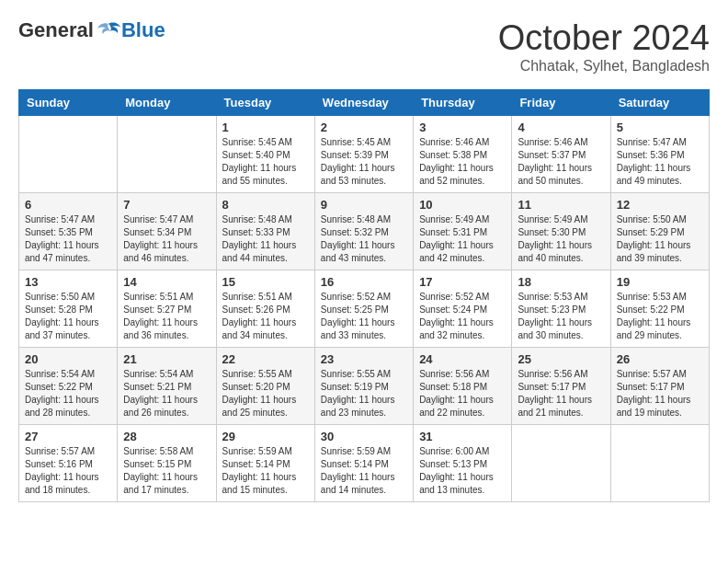  I want to click on day-number: 13, so click(68, 282).